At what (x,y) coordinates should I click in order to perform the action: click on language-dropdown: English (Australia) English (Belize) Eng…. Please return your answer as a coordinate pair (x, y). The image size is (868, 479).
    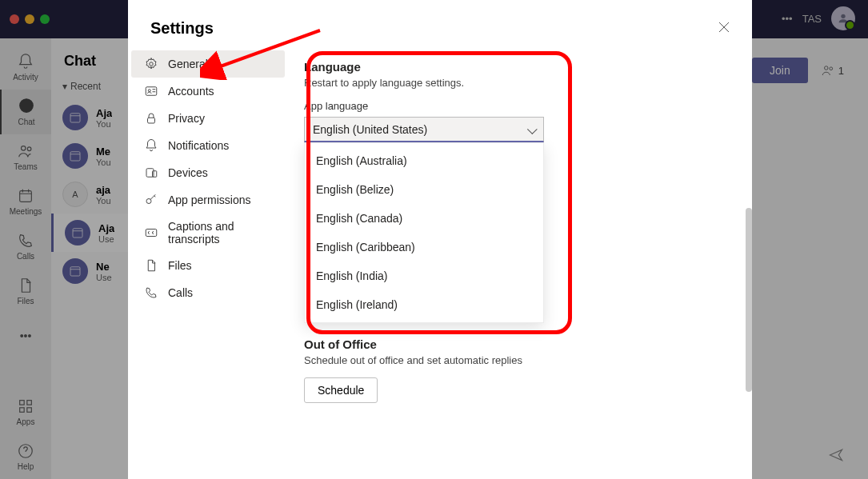
    Looking at the image, I should click on (424, 233).